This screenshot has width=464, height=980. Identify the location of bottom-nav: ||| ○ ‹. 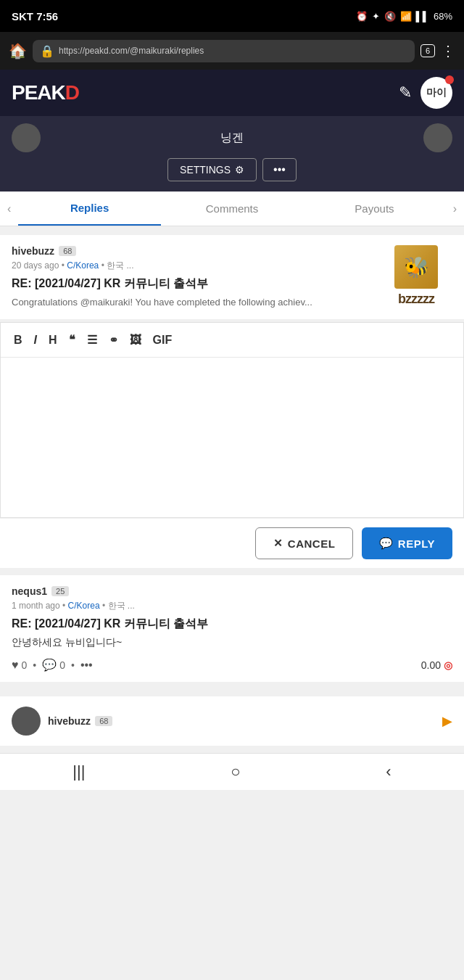
(232, 772).